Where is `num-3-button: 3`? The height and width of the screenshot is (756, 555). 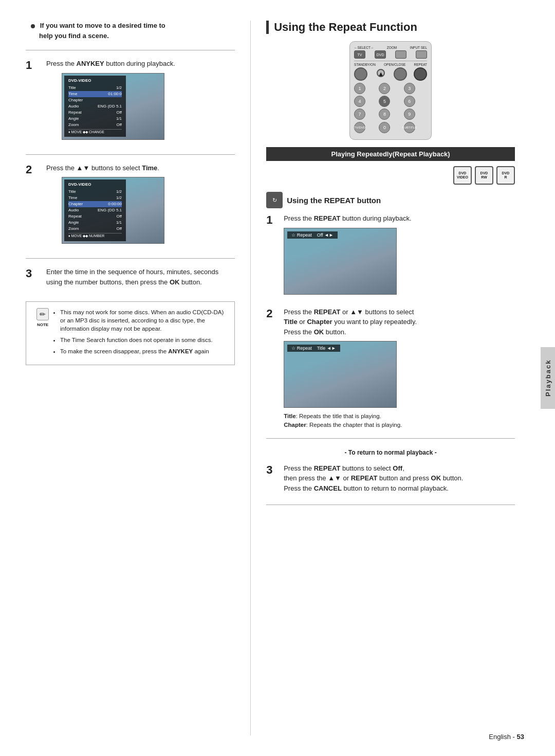
num-3-button: 3 is located at coordinates (410, 88).